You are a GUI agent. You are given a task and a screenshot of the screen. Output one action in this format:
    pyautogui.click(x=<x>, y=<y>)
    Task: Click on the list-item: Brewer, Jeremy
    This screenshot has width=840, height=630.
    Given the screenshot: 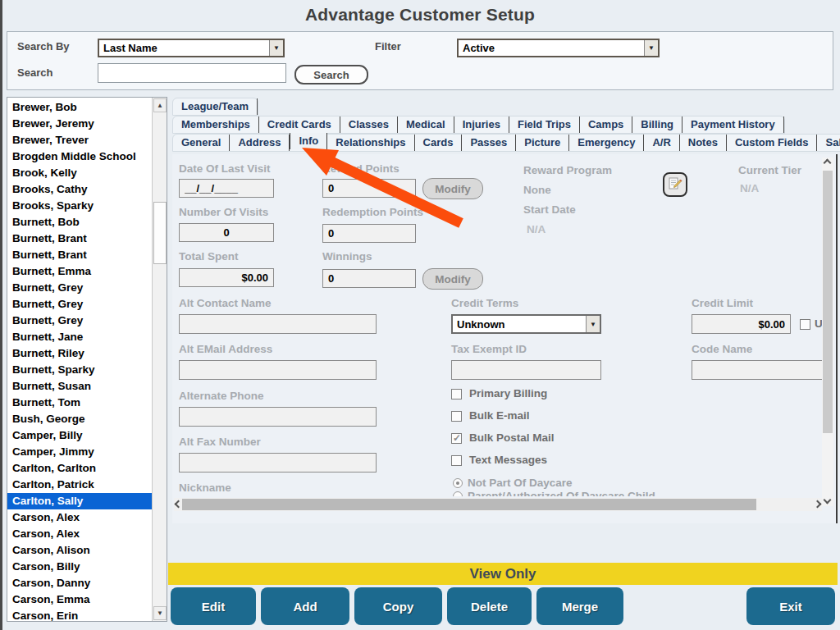 What is the action you would take?
    pyautogui.click(x=80, y=124)
    